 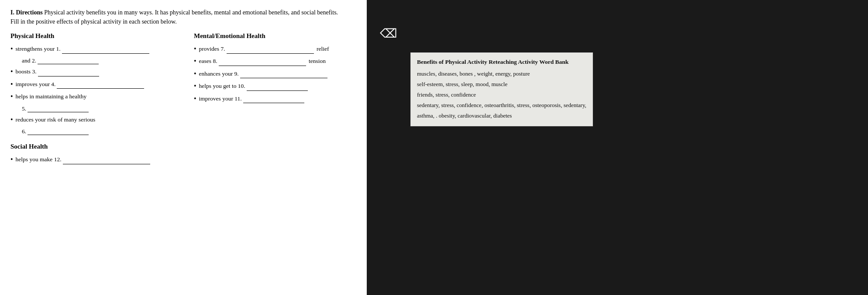 What do you see at coordinates (272, 36) in the screenshot?
I see `mental-health-title: Mental/Emotional Health` at bounding box center [272, 36].